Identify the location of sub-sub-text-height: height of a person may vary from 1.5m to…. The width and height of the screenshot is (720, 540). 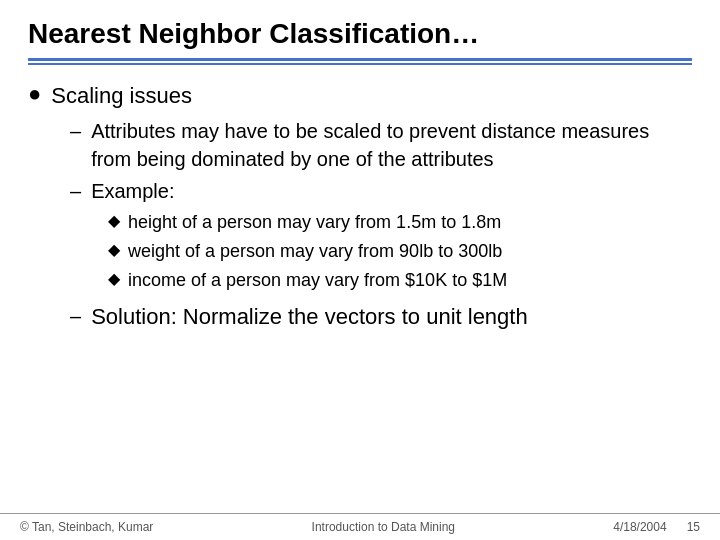
(314, 222).